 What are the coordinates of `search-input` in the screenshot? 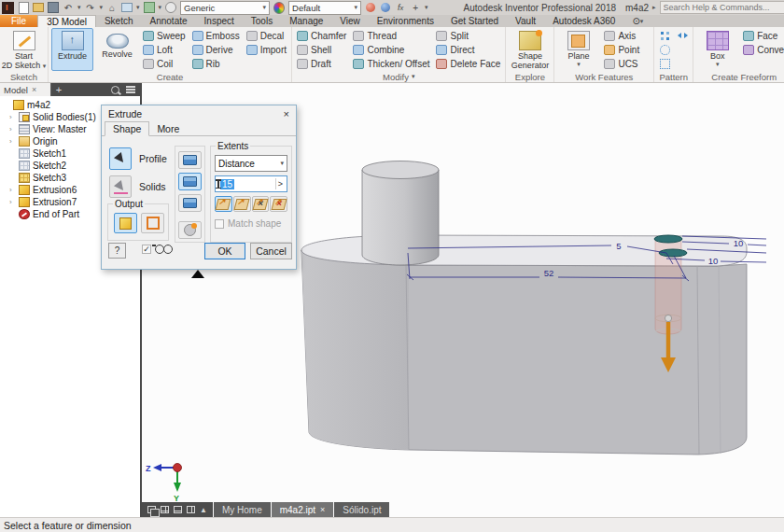 It's located at (722, 7).